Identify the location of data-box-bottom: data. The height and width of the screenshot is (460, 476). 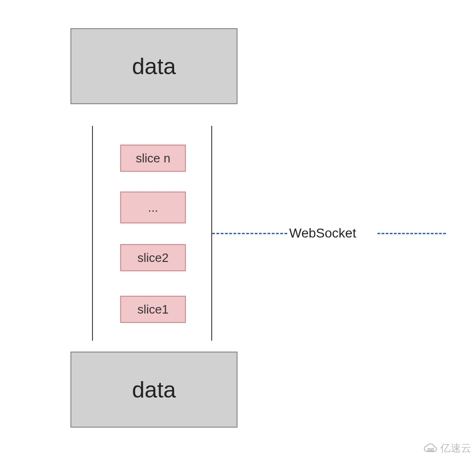
(154, 390).